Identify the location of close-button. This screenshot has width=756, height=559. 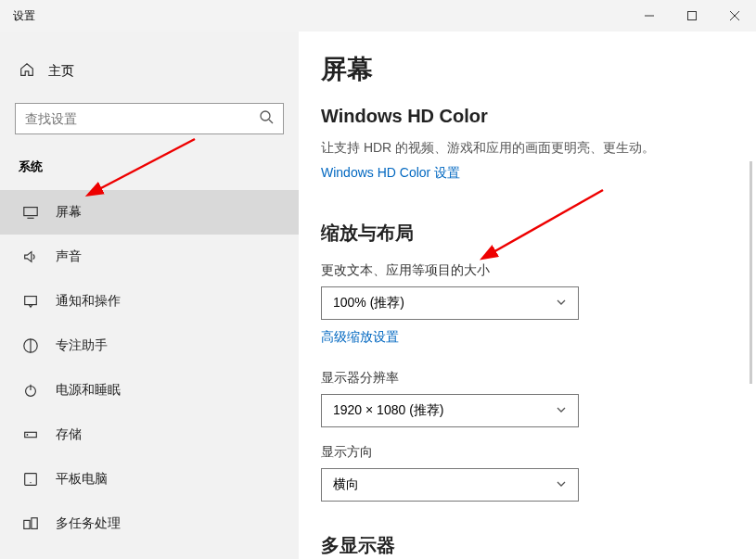
(735, 16).